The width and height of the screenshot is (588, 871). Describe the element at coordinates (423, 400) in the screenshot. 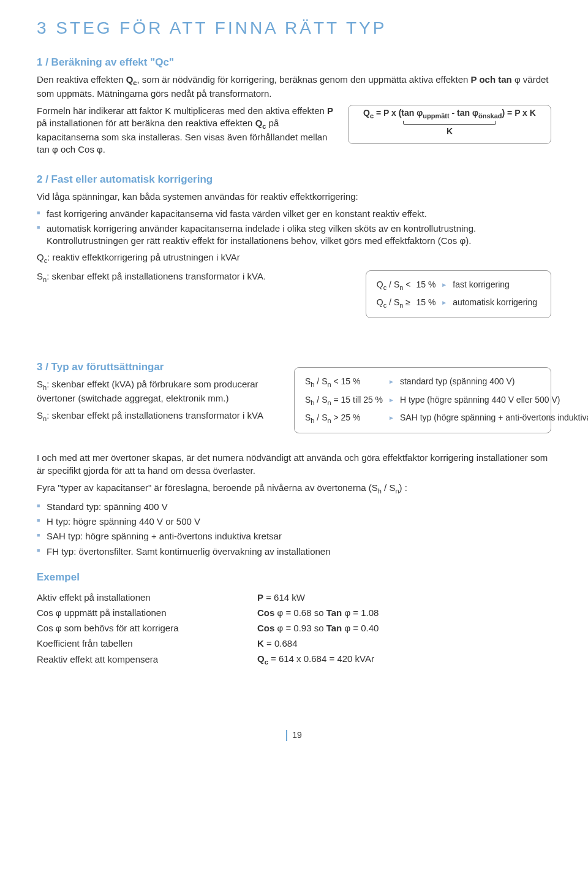

I see `type-box: Sh / Sn < 15 %►standard typ (spänning 40…` at that location.